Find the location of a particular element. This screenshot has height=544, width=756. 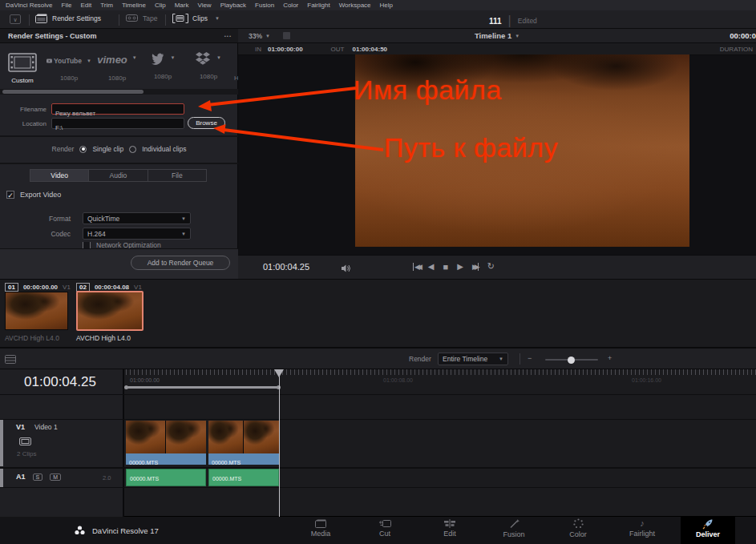

audio-track-id: A1 is located at coordinates (21, 477).